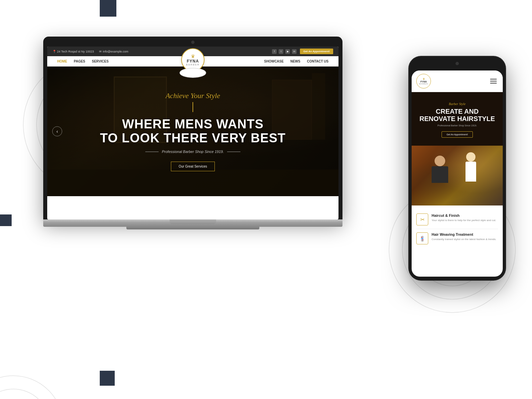 This screenshot has height=399, width=532. What do you see at coordinates (62, 61) in the screenshot?
I see `nav-home: HOME` at bounding box center [62, 61].